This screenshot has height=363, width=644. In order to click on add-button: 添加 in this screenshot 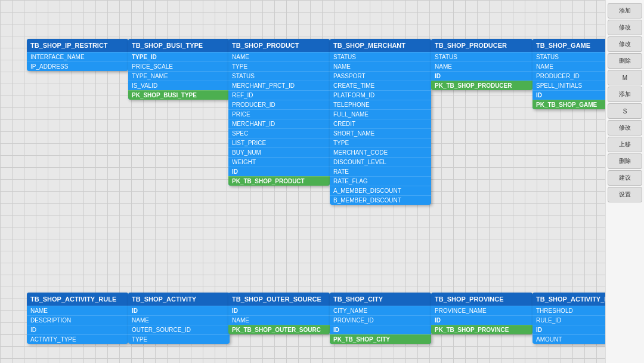, I will do `click(625, 11)`.